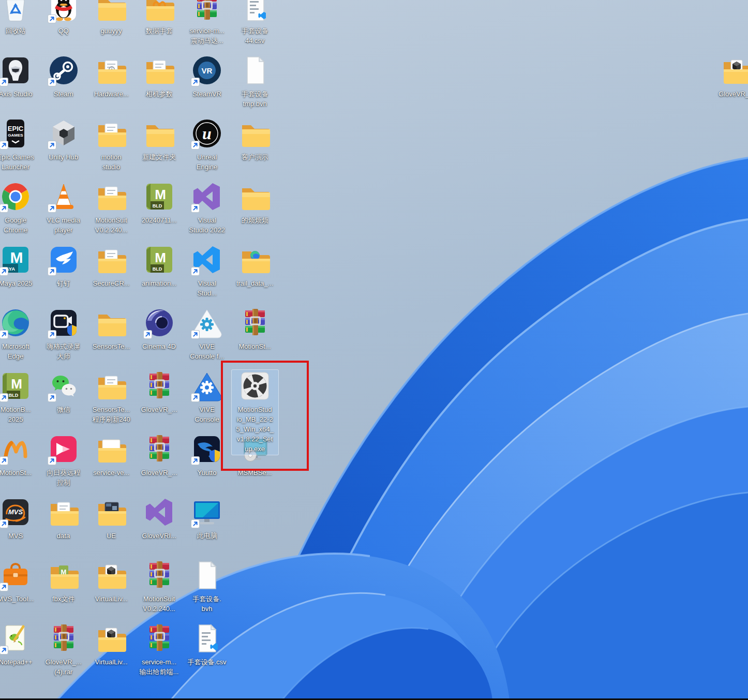 This screenshot has height=700, width=748. Describe the element at coordinates (255, 260) in the screenshot. I see `folder-edge-icon` at that location.